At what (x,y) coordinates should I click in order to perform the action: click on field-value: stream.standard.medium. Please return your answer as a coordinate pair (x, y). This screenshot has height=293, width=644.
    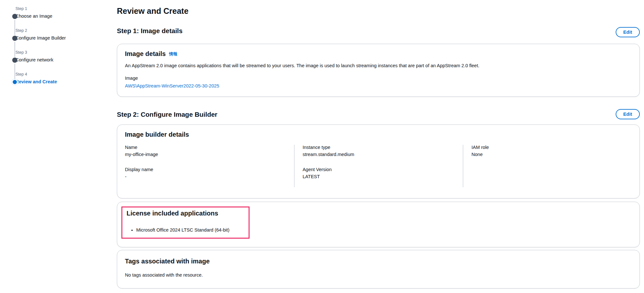
    Looking at the image, I should click on (380, 154).